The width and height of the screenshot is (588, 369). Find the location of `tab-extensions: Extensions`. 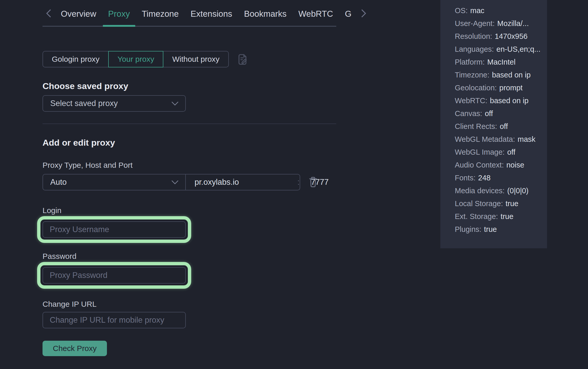

tab-extensions: Extensions is located at coordinates (211, 17).